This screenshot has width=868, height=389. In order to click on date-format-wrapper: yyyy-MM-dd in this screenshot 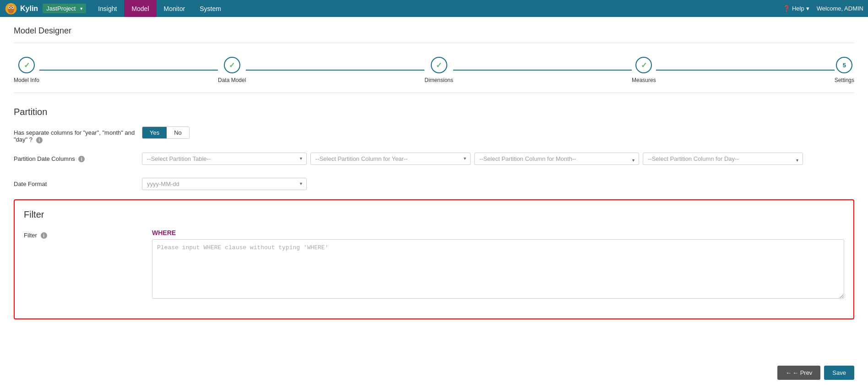, I will do `click(224, 184)`.